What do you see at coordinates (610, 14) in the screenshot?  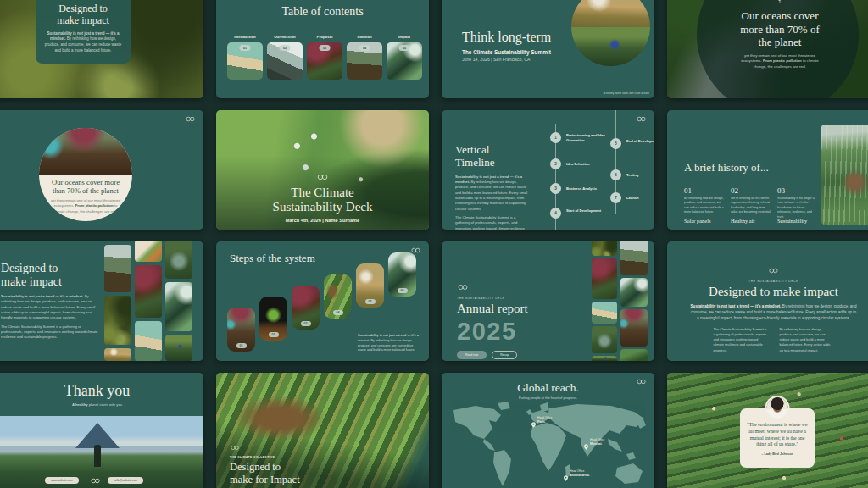 I see `field-walk-photo` at bounding box center [610, 14].